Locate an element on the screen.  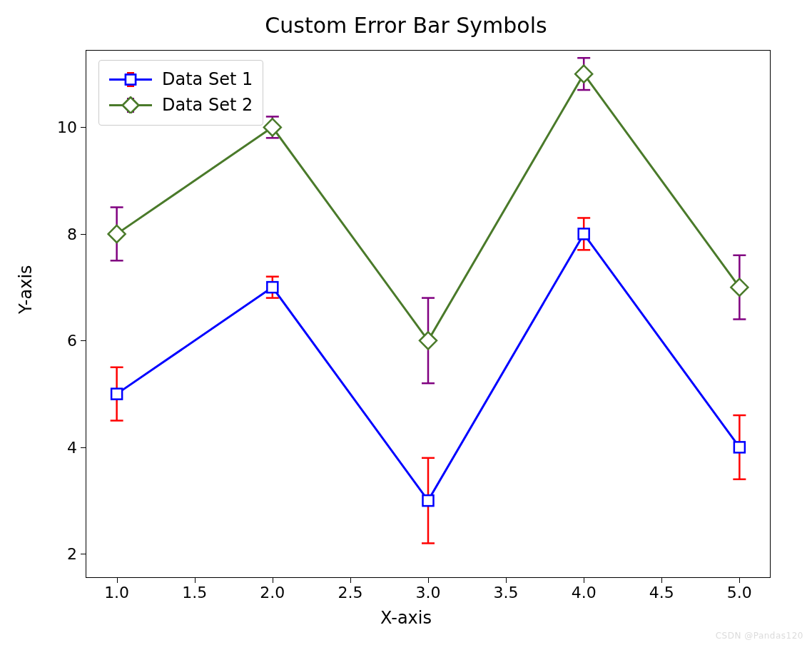
x-tick-label: 5.0 is located at coordinates (739, 592).